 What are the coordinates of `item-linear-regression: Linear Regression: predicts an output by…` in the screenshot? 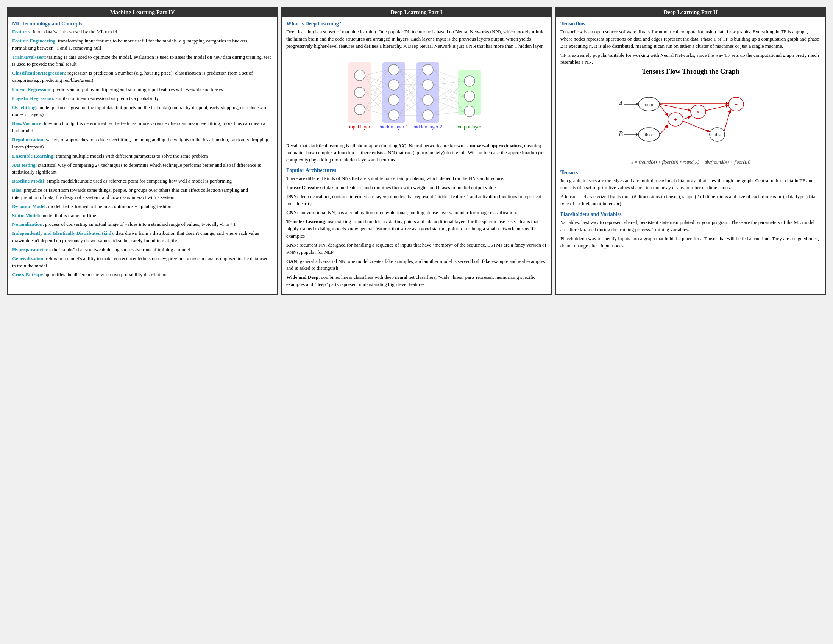 It's located at (143, 89).